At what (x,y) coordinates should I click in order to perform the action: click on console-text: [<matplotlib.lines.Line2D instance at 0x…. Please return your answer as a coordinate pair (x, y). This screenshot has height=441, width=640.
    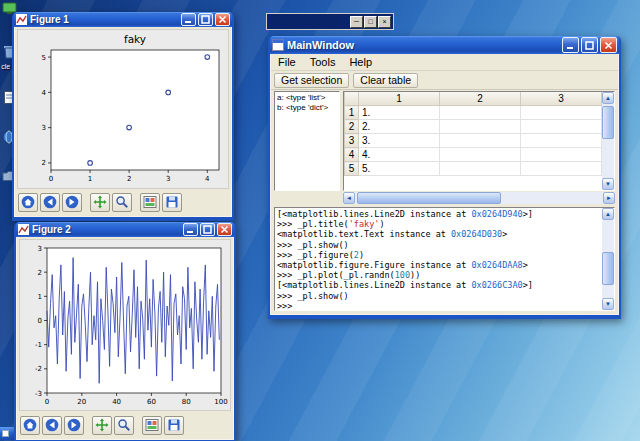
    Looking at the image, I should click on (438, 259).